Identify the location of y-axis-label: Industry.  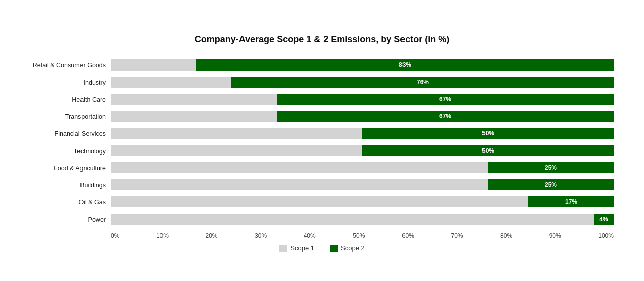
(68, 83).